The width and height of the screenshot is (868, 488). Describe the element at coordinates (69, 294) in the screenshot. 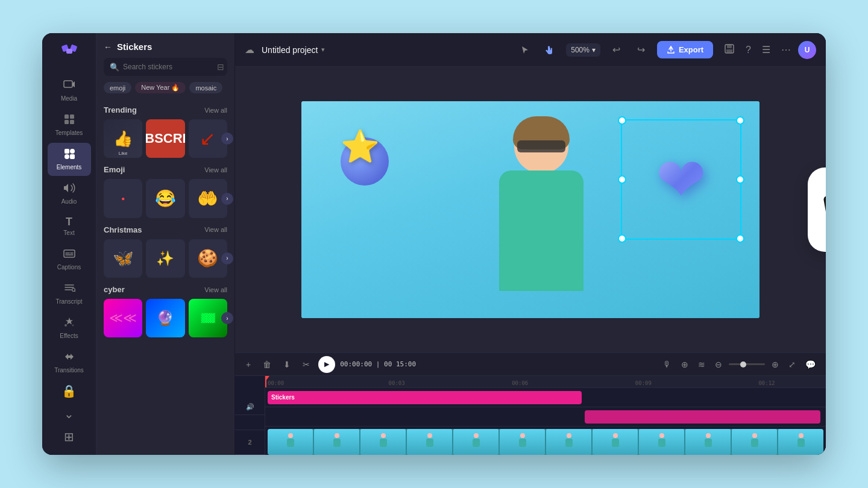

I see `sidebar-item-transcript: Transcript` at that location.